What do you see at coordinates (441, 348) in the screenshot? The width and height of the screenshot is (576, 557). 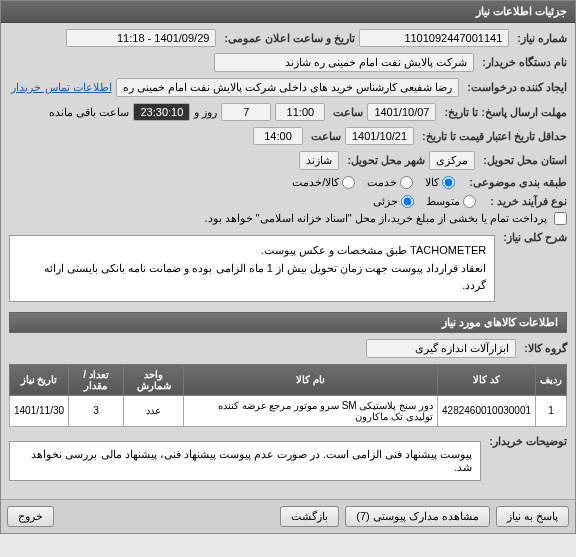 I see `group-value: ابزارآلات اندازه گیری` at bounding box center [441, 348].